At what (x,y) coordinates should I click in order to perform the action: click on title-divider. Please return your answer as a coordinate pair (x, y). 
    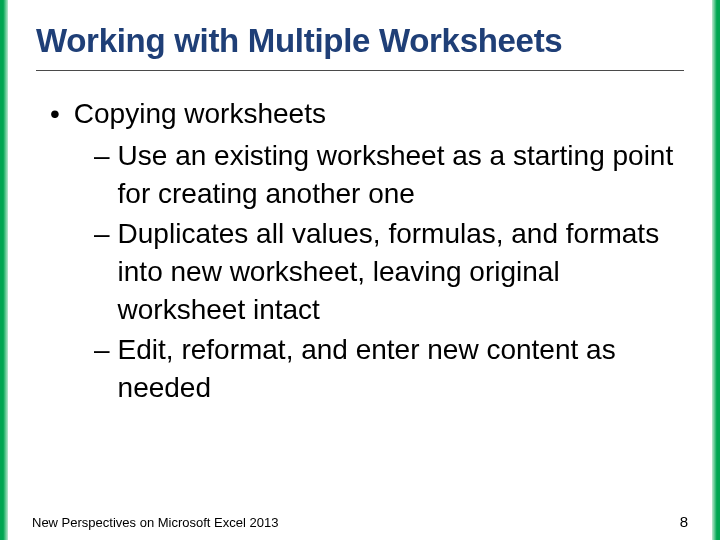
    Looking at the image, I should click on (360, 70).